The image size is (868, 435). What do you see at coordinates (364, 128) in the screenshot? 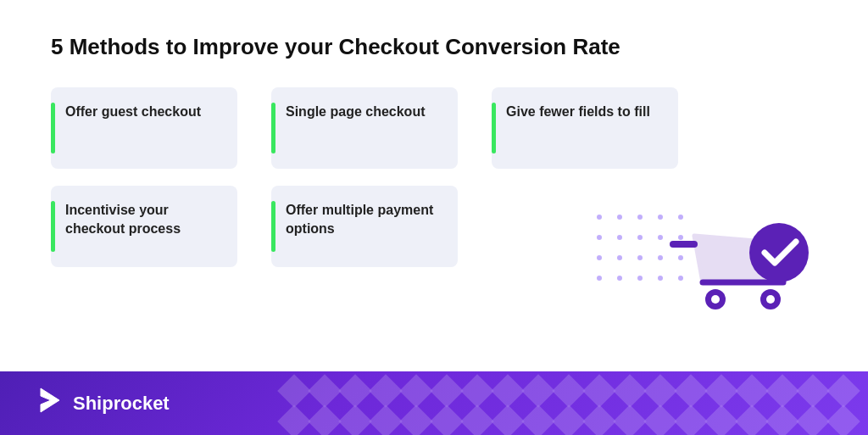
I see `card-single-page: Single page checkout` at bounding box center [364, 128].